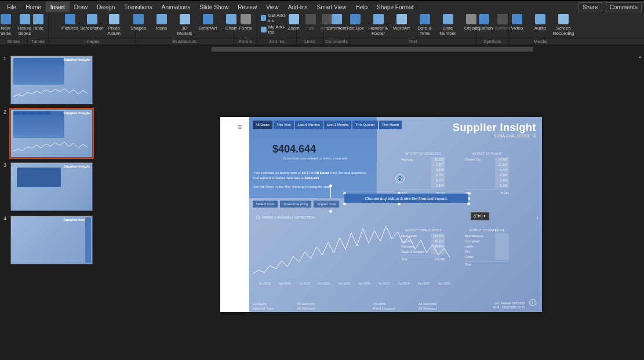  What do you see at coordinates (448, 25) in the screenshot?
I see `slide-number-button: Slide Number` at bounding box center [448, 25].